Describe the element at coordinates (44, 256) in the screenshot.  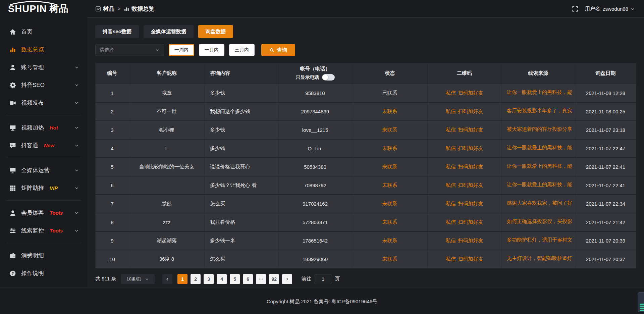
I see `sidebar-item: 消费明细` at that location.